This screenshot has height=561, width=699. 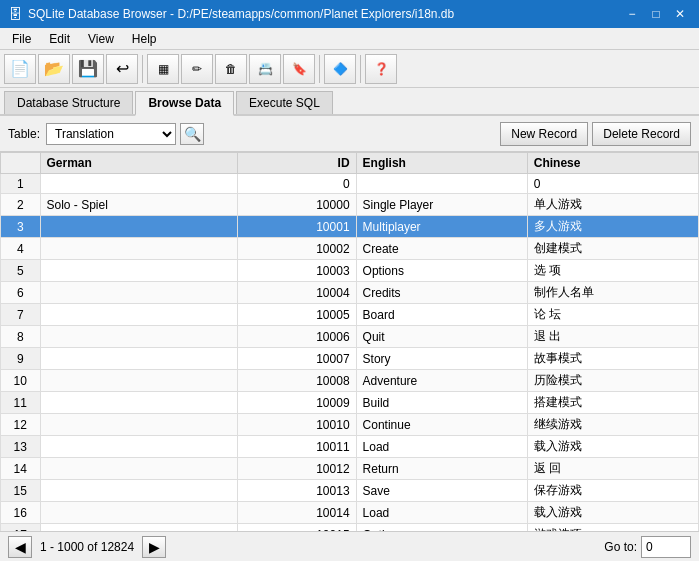 I want to click on table-row: 910007Story故事模式, so click(x=350, y=359).